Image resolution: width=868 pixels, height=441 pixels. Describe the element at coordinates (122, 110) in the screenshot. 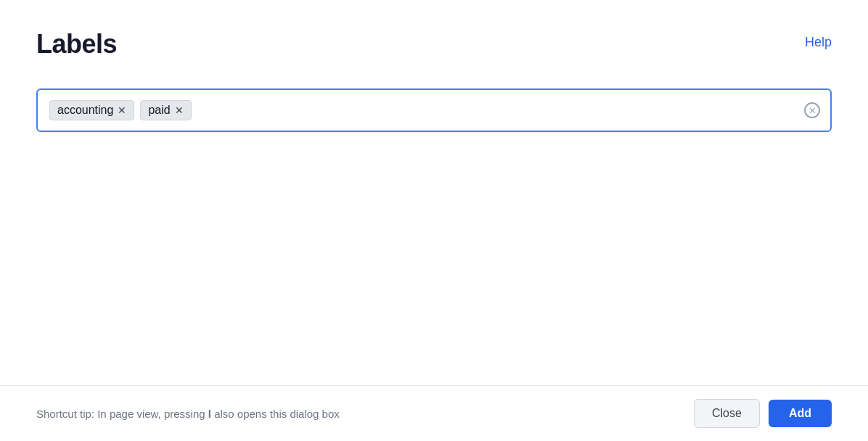

I see `tag-accounting-remove: ✕` at that location.